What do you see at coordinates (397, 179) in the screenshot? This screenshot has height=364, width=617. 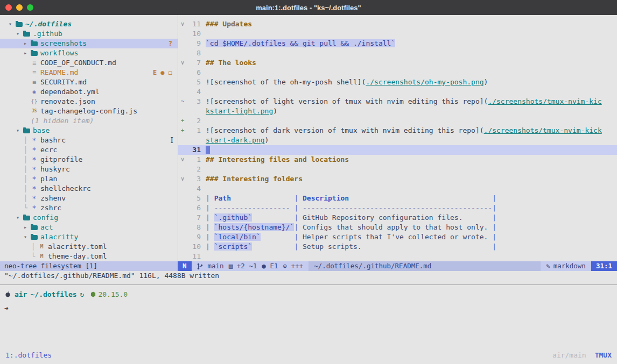 I see `editor-line: ∨3### Interesting folders` at bounding box center [397, 179].